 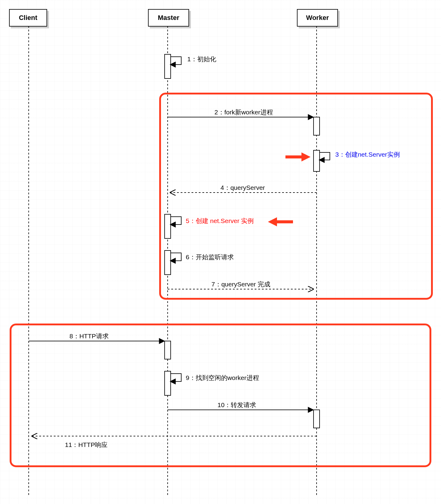 I want to click on msg-label-9: 9：找到空闲的worker进程, so click(x=222, y=378).